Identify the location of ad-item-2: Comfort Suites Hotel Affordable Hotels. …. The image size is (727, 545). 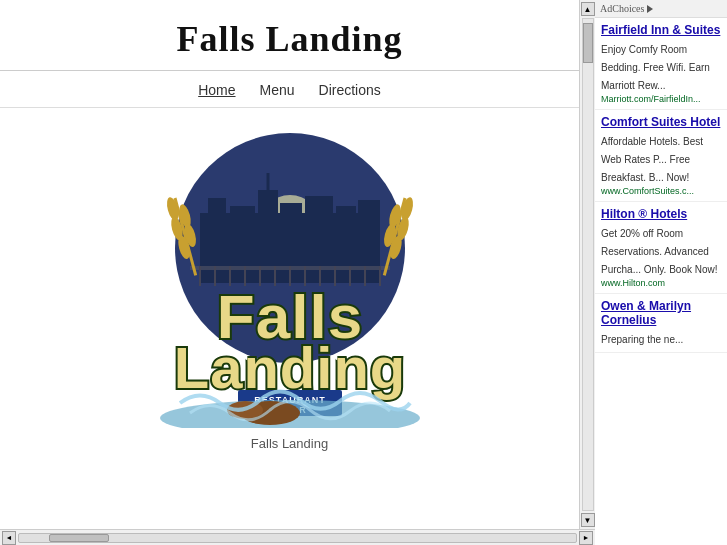
(661, 156).